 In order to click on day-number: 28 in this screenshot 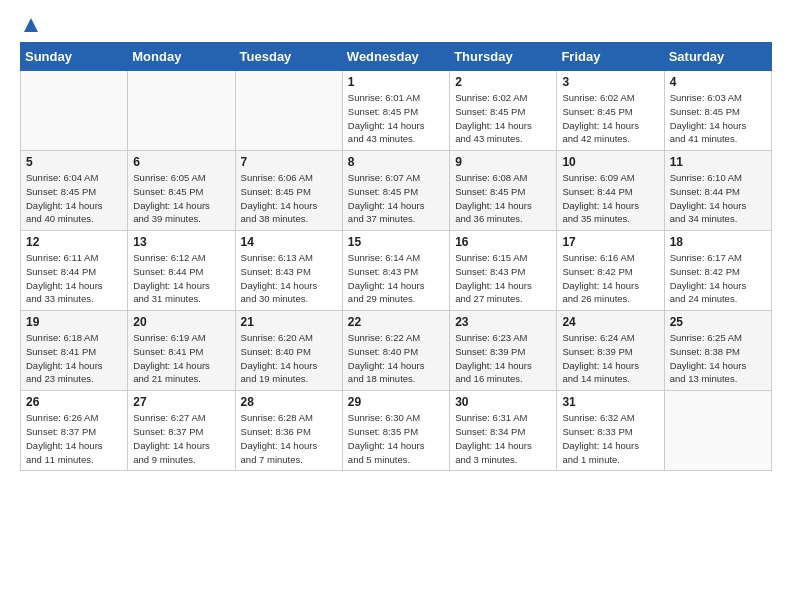, I will do `click(289, 402)`.